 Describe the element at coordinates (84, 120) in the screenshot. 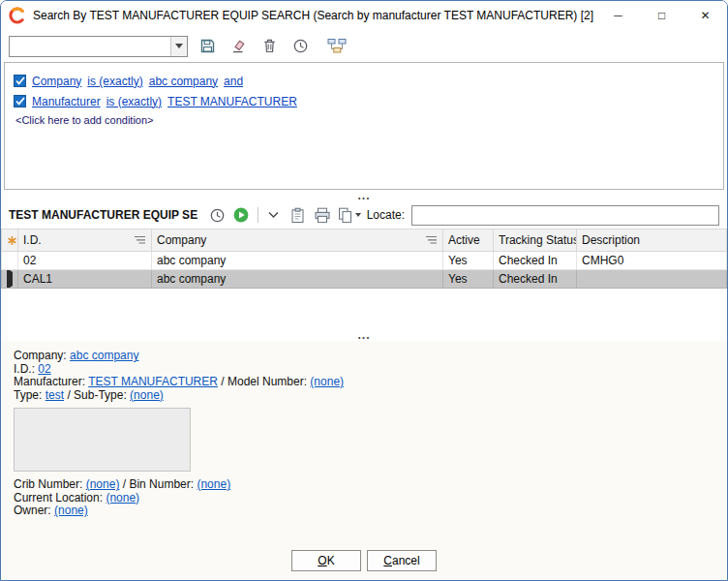

I see `add-condition-link: <Click here to add condition>` at that location.